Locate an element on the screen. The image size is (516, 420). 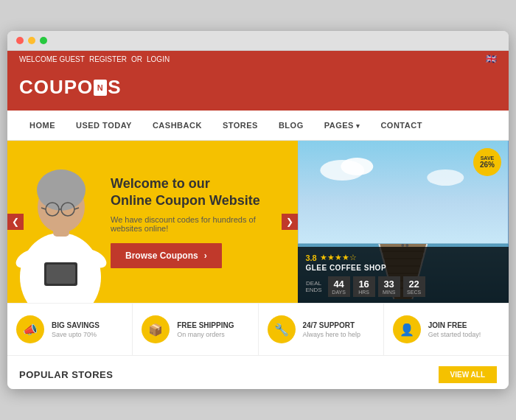
dot-red is located at coordinates (20, 41).